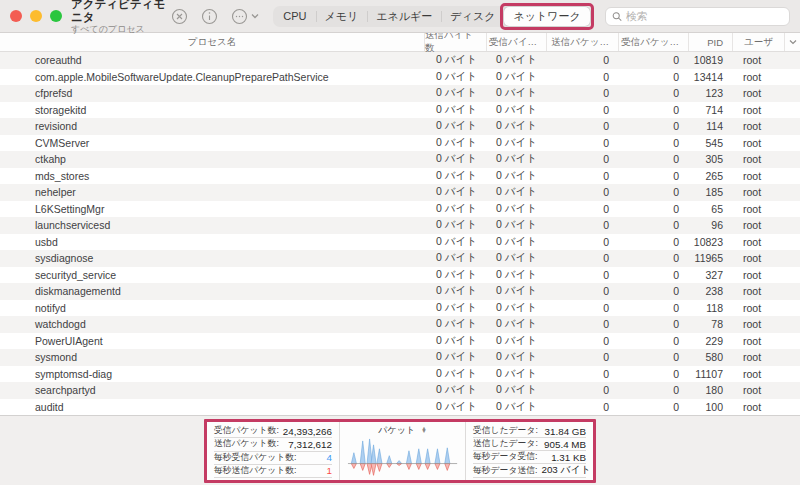 This screenshot has height=485, width=800. What do you see at coordinates (400, 78) in the screenshot?
I see `table-row: com.apple.MobileSoftwareUpdate.CleanupPr…` at bounding box center [400, 78].